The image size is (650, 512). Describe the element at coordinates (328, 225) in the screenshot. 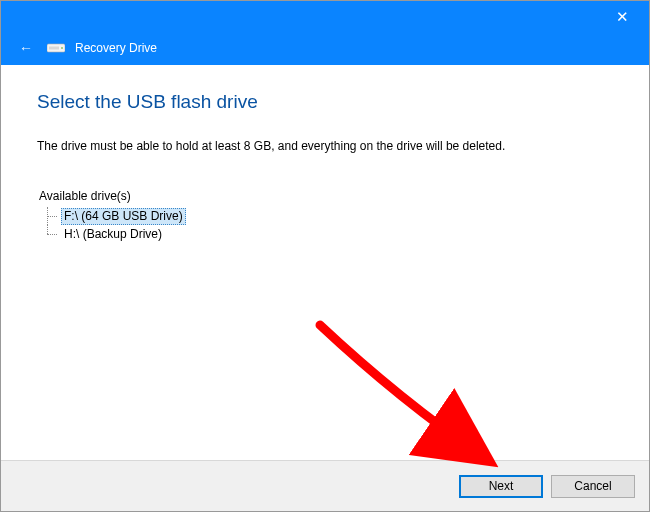

I see `drives-list: F:\ (64 GB USB Drive) H:\ (Backup Drive)` at that location.